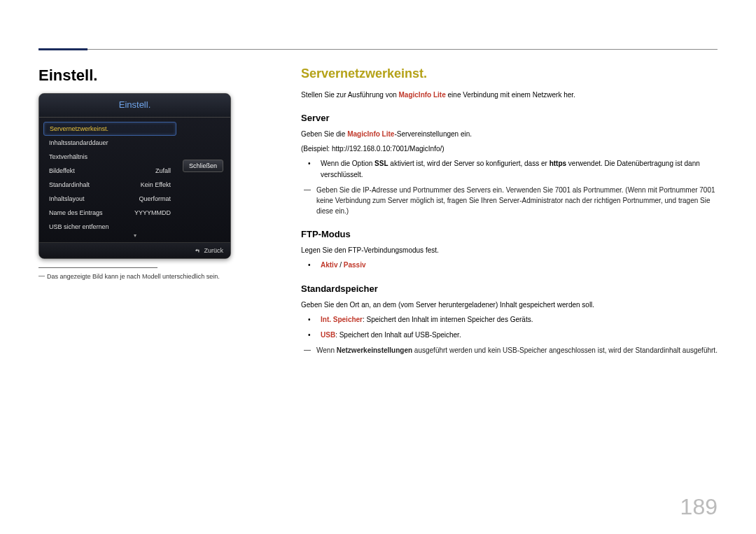  What do you see at coordinates (510, 148) in the screenshot?
I see `server-example: (Beispiel: http://192.168.0.10:7001/Magi…` at bounding box center [510, 148].